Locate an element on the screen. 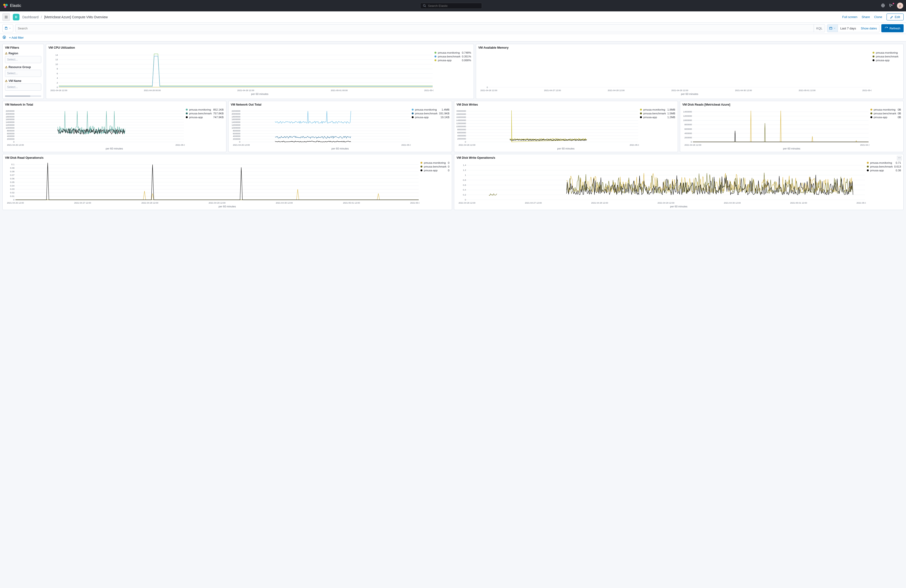 Image resolution: width=906 pixels, height=588 pixels. svg-text: 0.04 is located at coordinates (13, 186).